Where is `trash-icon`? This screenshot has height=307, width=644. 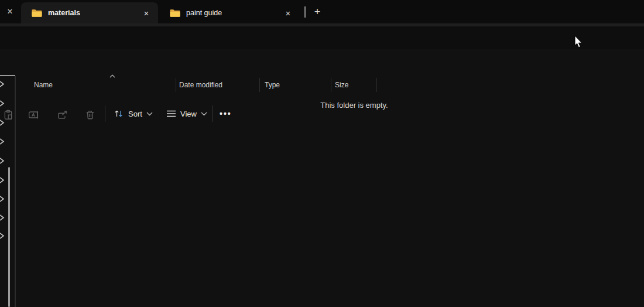 trash-icon is located at coordinates (90, 115).